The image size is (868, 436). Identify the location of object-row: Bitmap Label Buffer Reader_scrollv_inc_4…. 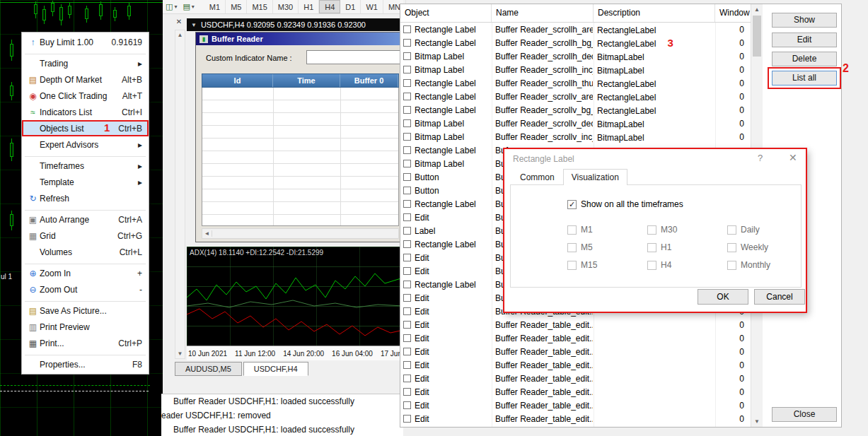
(576, 137).